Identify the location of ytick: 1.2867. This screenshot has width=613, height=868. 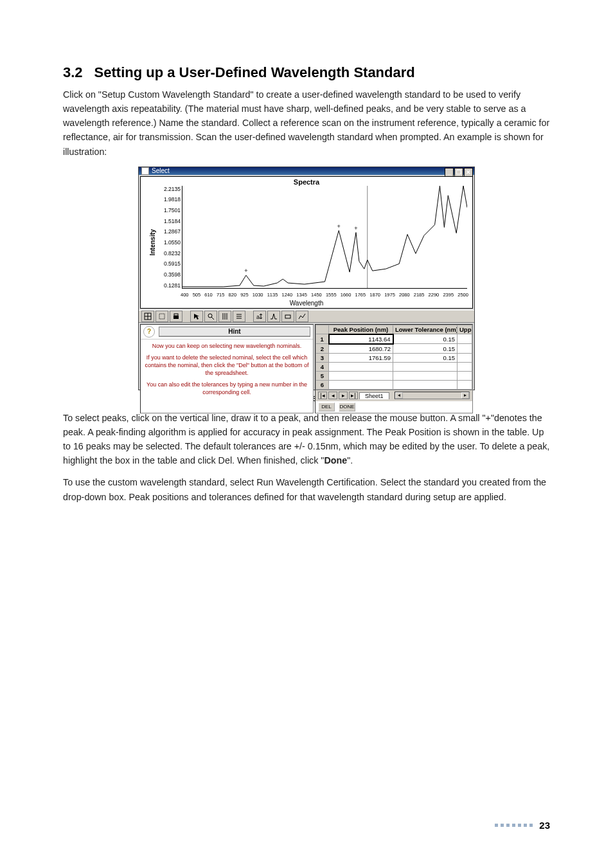
(168, 231).